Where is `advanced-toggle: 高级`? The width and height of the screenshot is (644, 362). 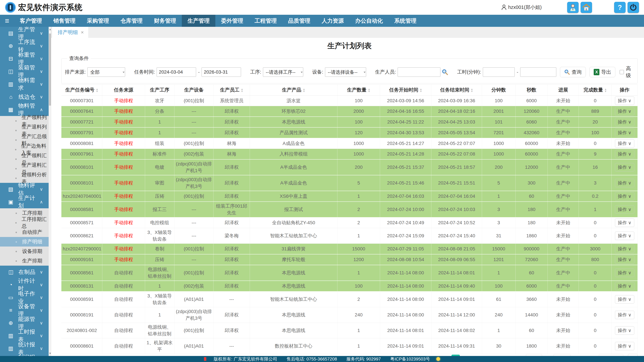 advanced-toggle: 高级 is located at coordinates (627, 72).